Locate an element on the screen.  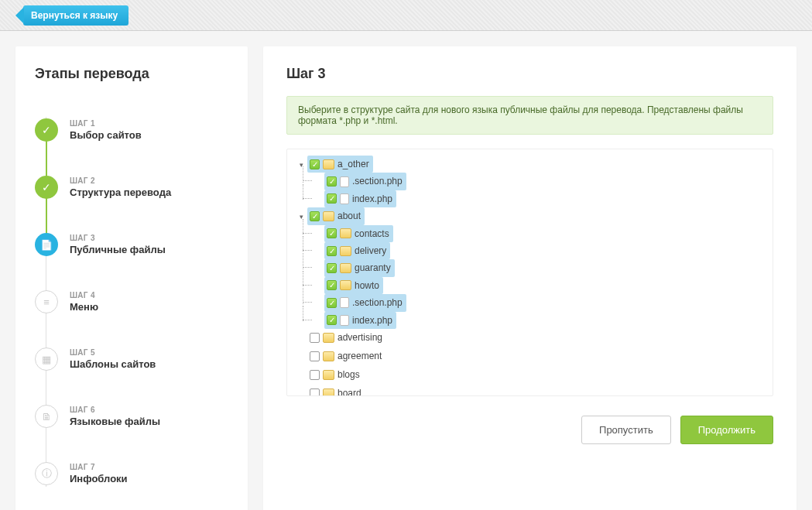
tree-item: advertising is located at coordinates (347, 337).